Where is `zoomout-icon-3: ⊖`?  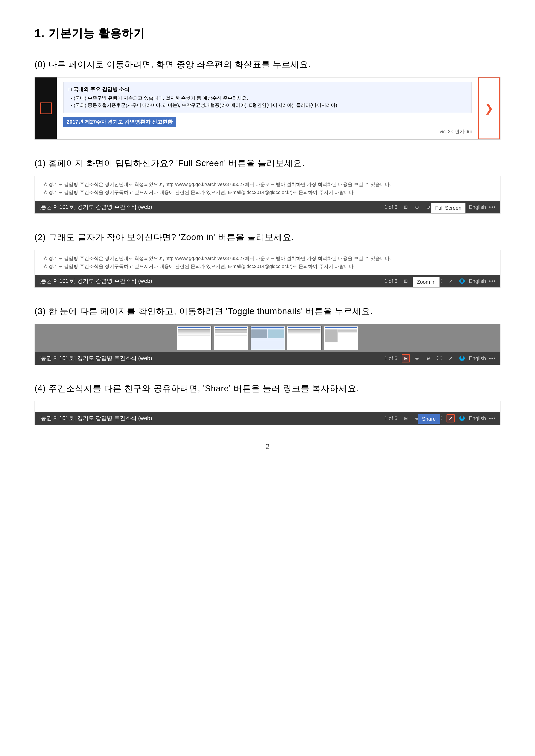 zoomout-icon-3: ⊖ is located at coordinates (428, 358).